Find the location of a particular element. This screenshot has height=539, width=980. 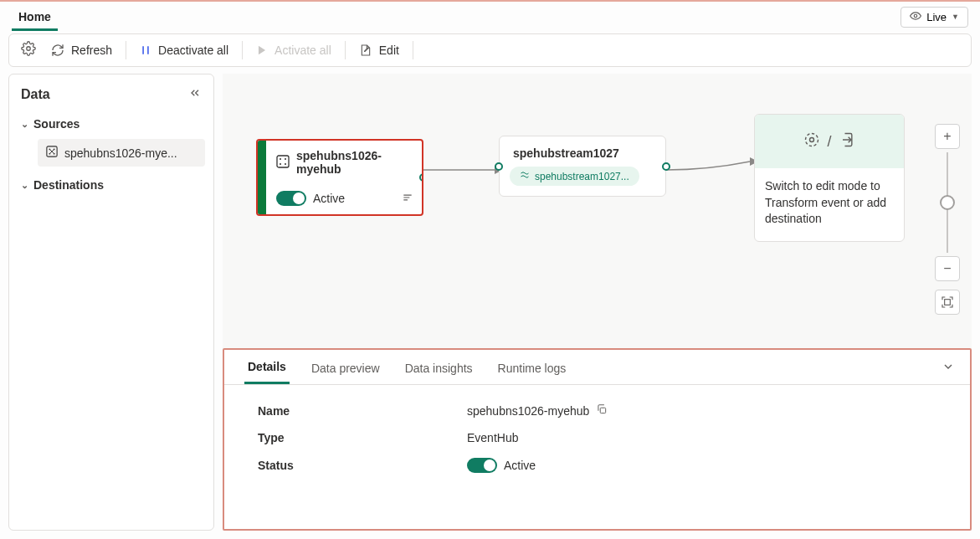

activate-label: Activate all is located at coordinates (303, 50).